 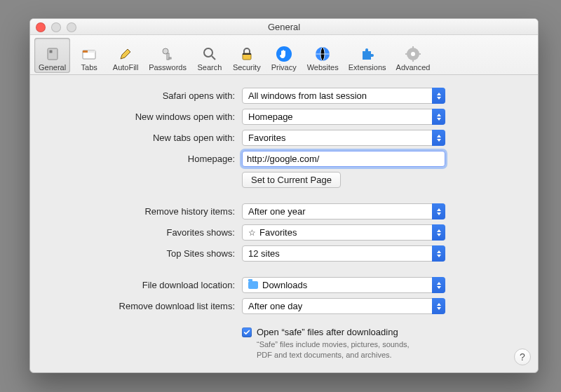 What do you see at coordinates (247, 332) in the screenshot?
I see `open-safe-files-checkbox` at bounding box center [247, 332].